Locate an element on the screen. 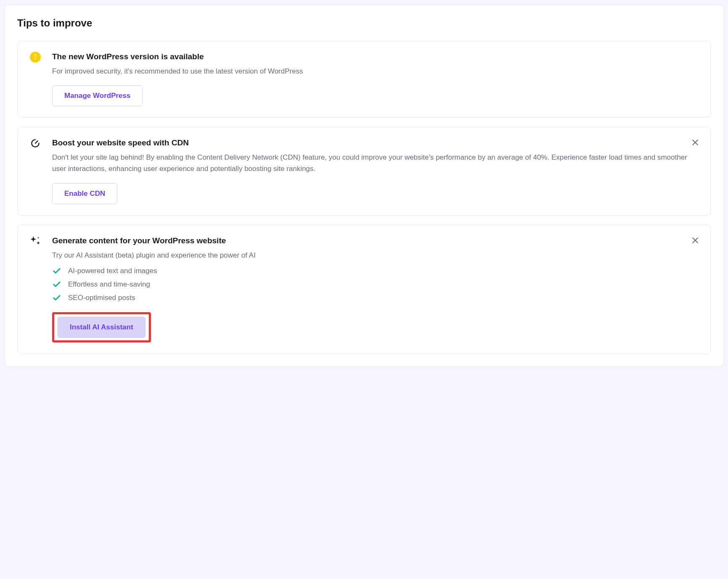 This screenshot has width=728, height=579. warning-icon: ! is located at coordinates (35, 57).